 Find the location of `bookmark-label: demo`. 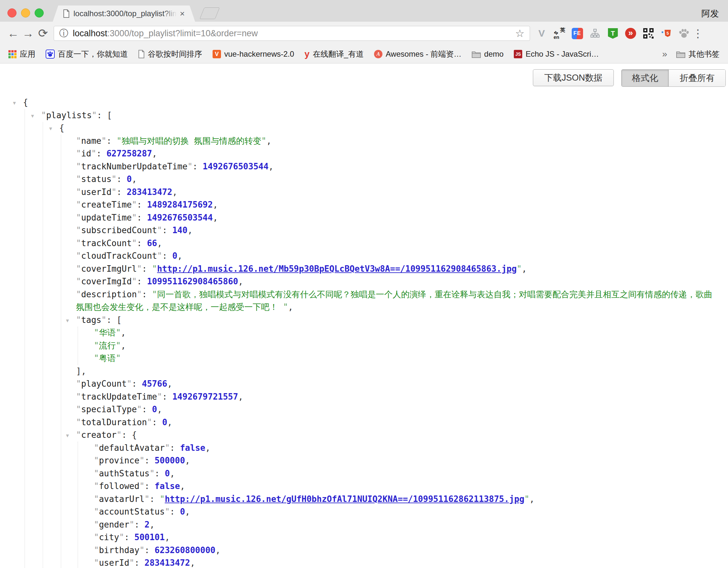

bookmark-label: demo is located at coordinates (494, 54).